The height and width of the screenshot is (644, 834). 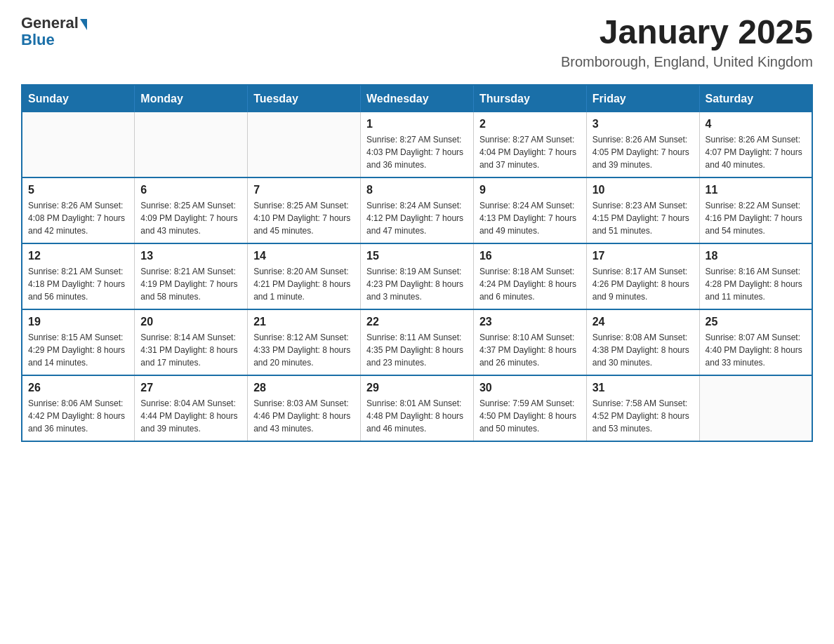 What do you see at coordinates (530, 284) in the screenshot?
I see `day-info: Sunrise: 8:18 AM Sunset: 4:24 PM Dayligh…` at bounding box center [530, 284].